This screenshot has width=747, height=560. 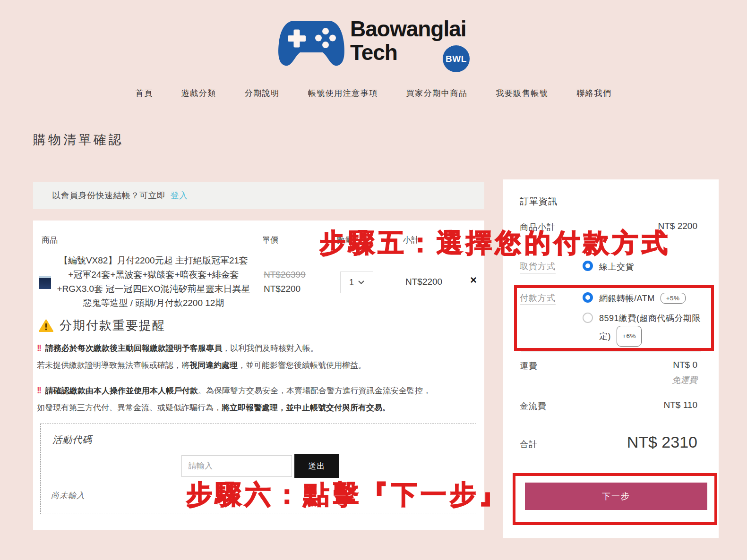 What do you see at coordinates (539, 202) in the screenshot?
I see `order-summary-title: 訂單資訊` at bounding box center [539, 202].